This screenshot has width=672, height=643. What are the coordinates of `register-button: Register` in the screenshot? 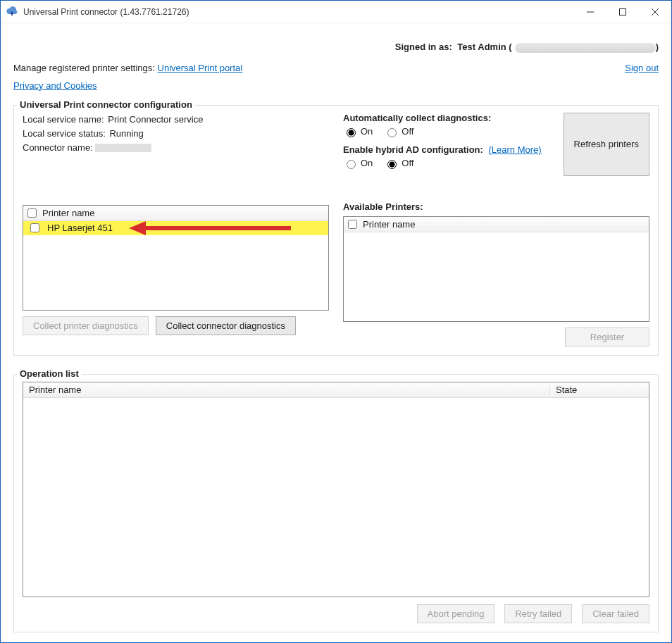 It's located at (607, 337).